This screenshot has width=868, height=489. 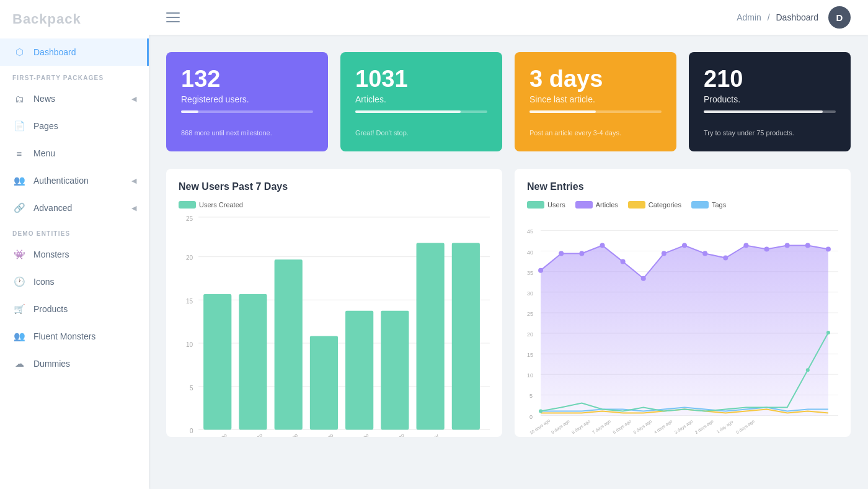 What do you see at coordinates (45, 99) in the screenshot?
I see `sidebar-item-label: News` at bounding box center [45, 99].